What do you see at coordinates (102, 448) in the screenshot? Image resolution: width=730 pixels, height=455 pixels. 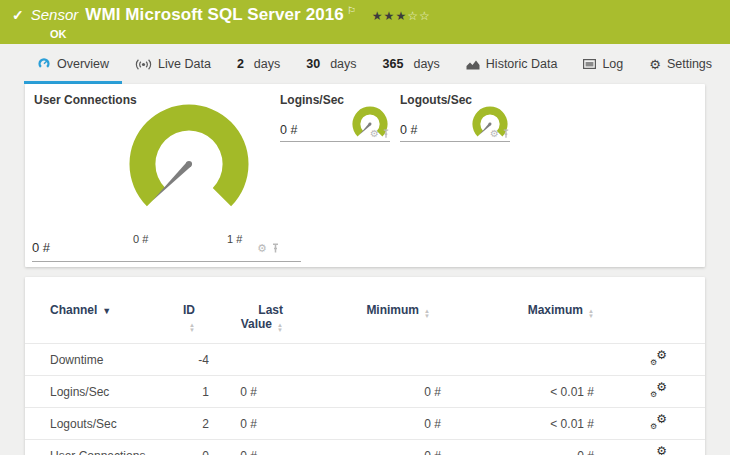 I see `channel-name: User Connections` at bounding box center [102, 448].